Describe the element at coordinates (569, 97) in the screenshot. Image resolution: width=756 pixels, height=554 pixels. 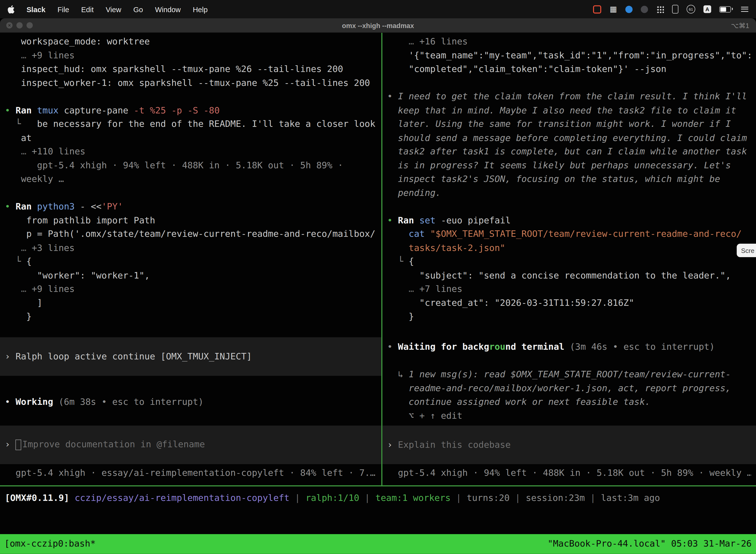
I see `terminal-line: • I need to get the claim token from the…` at that location.